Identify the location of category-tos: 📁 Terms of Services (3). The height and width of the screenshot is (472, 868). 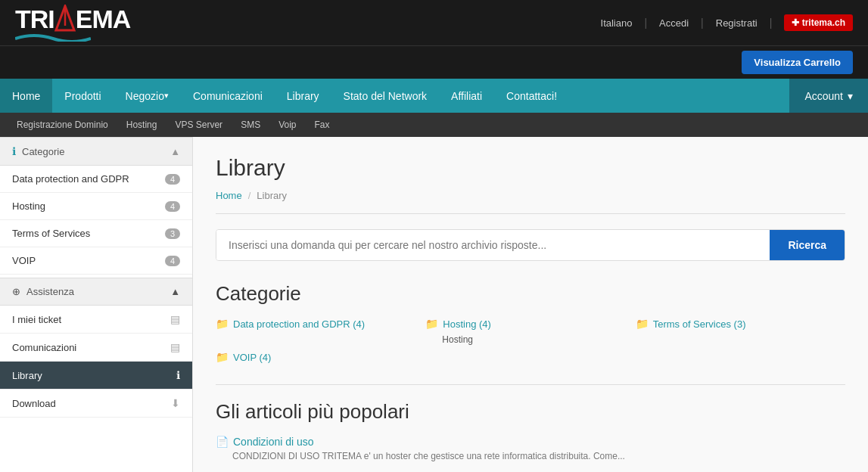
(740, 331).